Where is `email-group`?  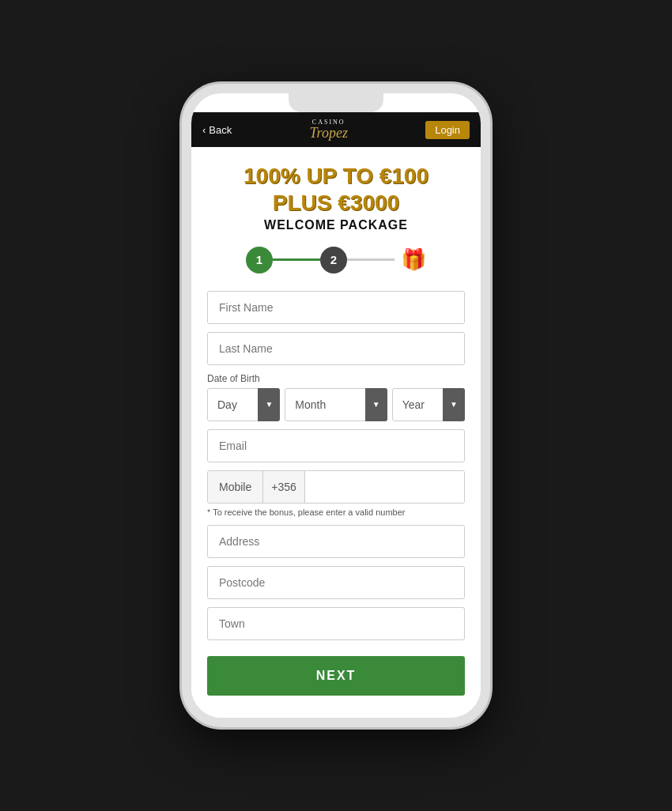 email-group is located at coordinates (336, 446).